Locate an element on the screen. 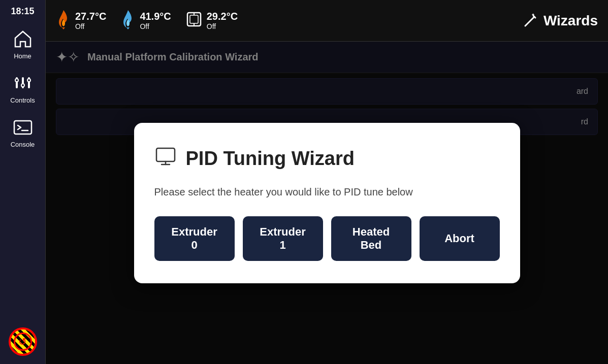 This screenshot has width=608, height=364. monitor-icon is located at coordinates (166, 158).